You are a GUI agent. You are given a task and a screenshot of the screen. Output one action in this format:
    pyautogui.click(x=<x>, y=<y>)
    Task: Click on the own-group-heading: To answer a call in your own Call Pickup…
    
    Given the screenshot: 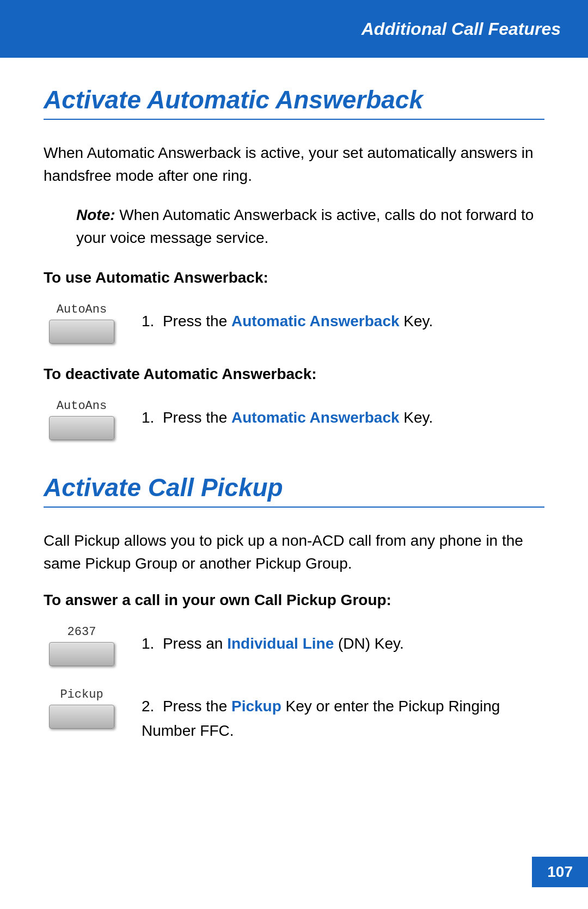 What is the action you would take?
    pyautogui.click(x=294, y=600)
    